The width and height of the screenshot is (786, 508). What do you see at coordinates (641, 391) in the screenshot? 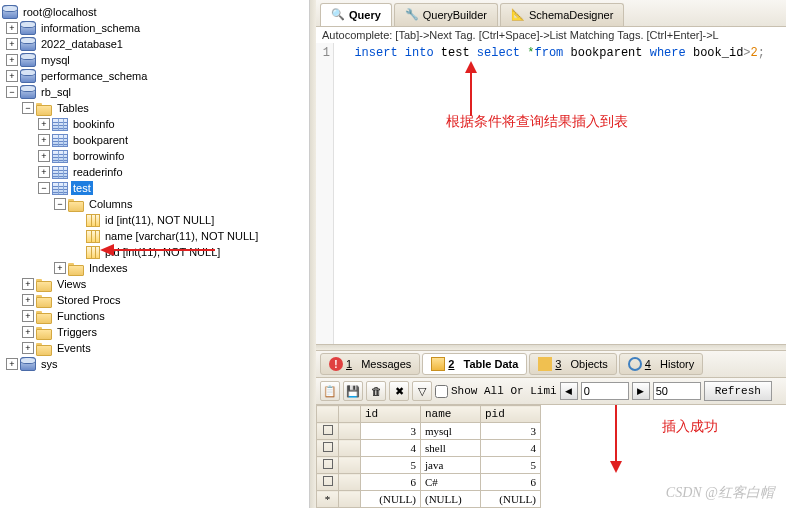
I see `next-page-button: ▶` at bounding box center [641, 391].